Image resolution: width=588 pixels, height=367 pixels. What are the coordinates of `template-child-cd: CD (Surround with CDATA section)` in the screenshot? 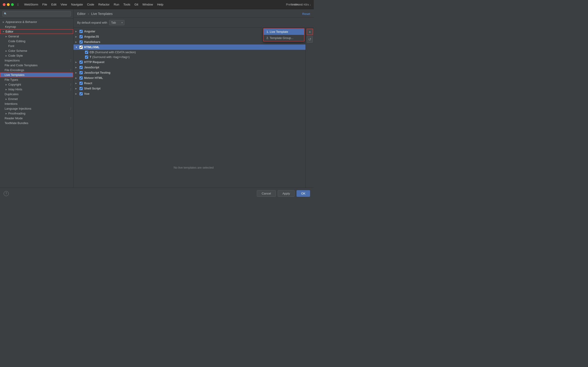 It's located at (190, 52).